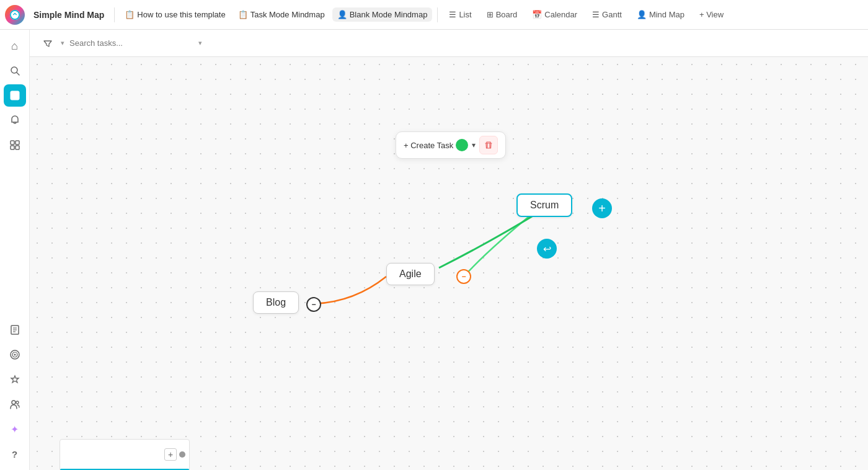 The height and width of the screenshot is (470, 868). I want to click on status-dot, so click(462, 145).